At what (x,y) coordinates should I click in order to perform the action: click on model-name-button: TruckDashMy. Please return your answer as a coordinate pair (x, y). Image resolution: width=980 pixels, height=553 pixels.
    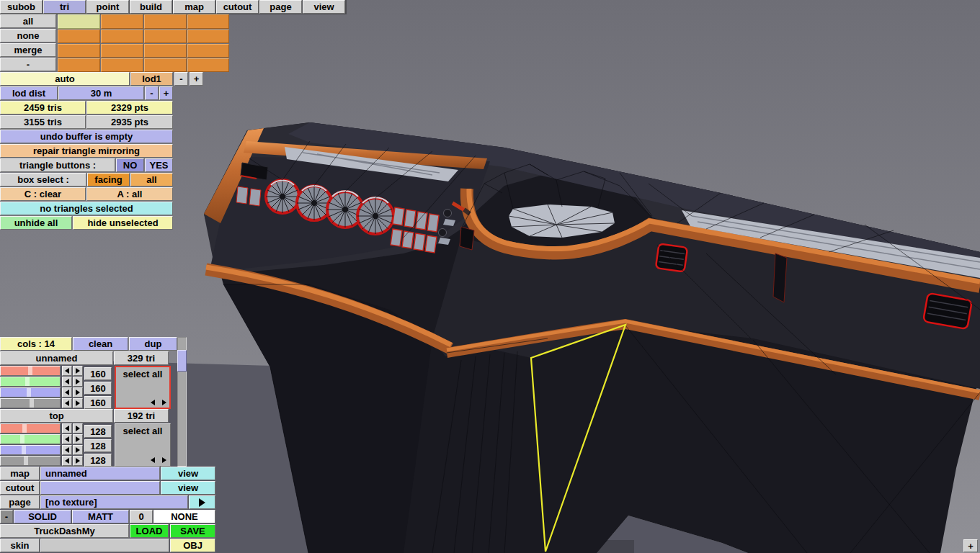
    Looking at the image, I should click on (65, 531).